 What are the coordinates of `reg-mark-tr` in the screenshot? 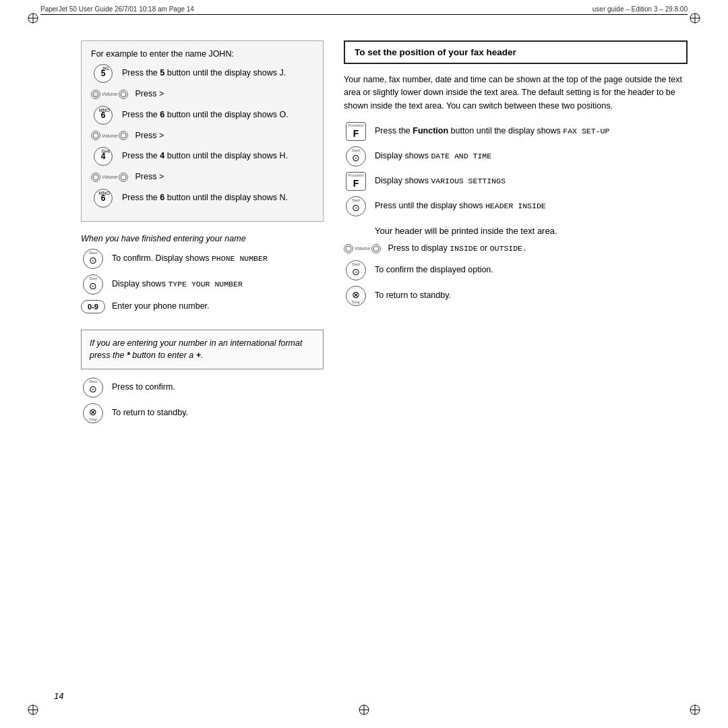 It's located at (695, 18).